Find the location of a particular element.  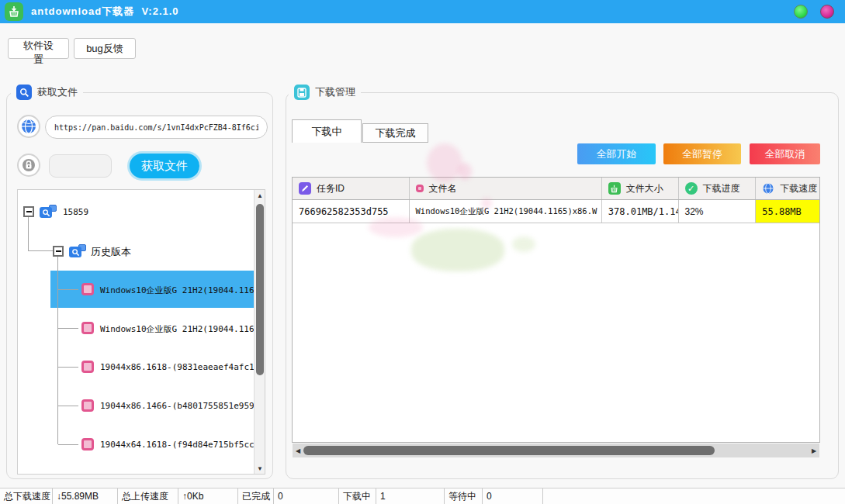

tab-downloading: 下载中 is located at coordinates (327, 131).